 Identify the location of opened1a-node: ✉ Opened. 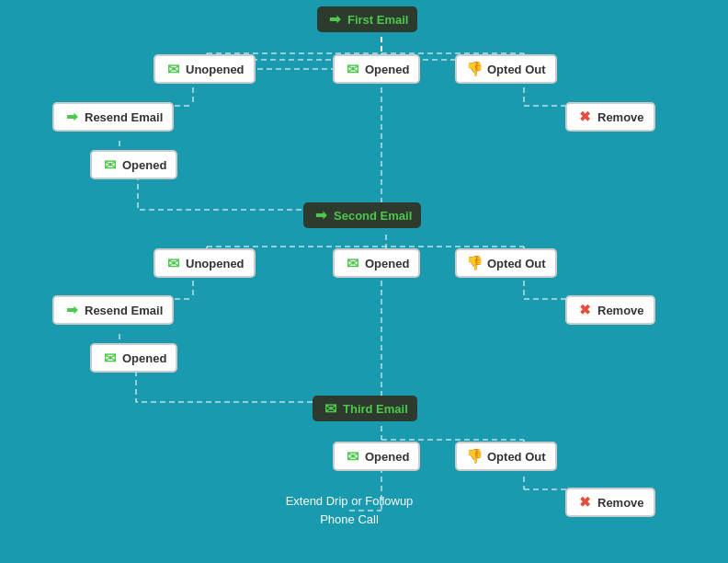
(377, 69).